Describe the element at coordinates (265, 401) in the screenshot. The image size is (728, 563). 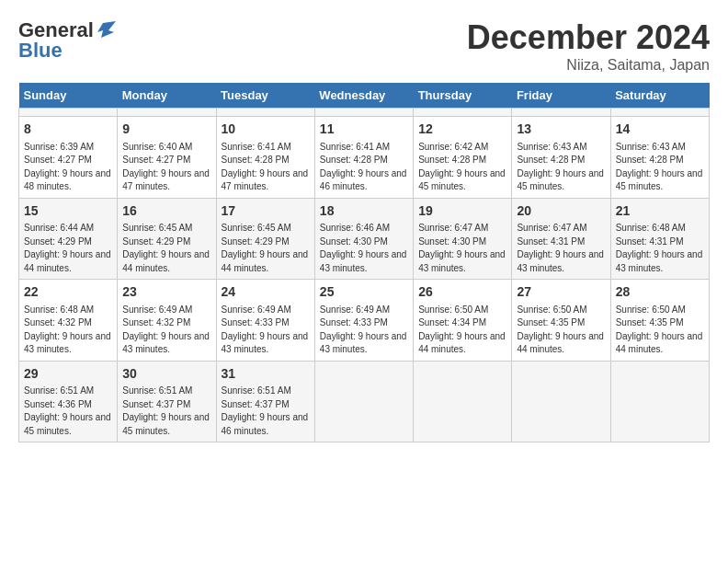
I see `calendar-cell: 31Sunrise: 6:51 AMSunset: 4:37 PMDayligh…` at that location.